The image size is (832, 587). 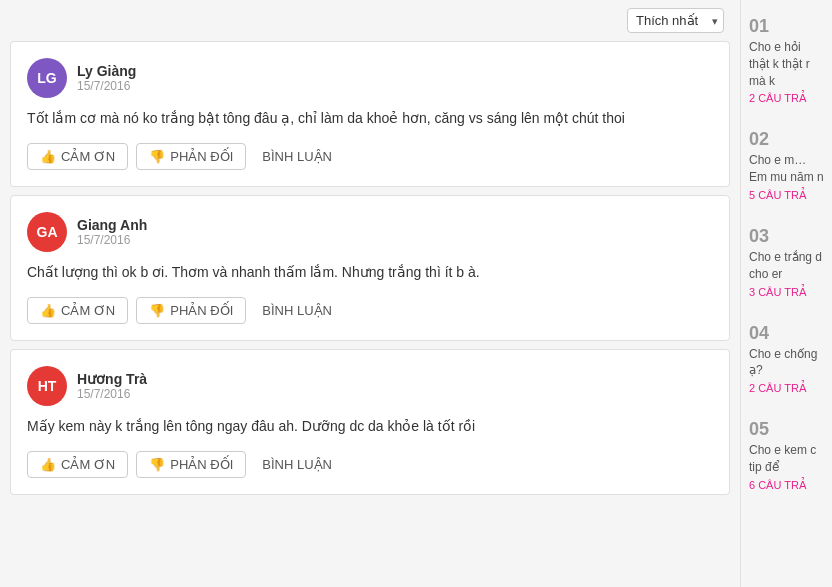 What do you see at coordinates (786, 456) in the screenshot?
I see `sidebar-item: 05 Cho e kem c tip để 6 CÂU TRẢ` at bounding box center [786, 456].